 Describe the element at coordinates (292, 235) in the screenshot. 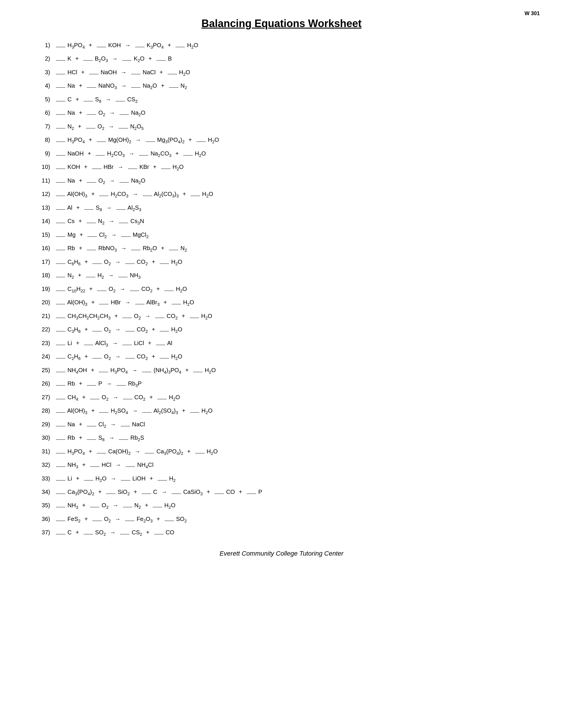

I see `eq-content-15: Mg + Cl2 → MgCl2` at that location.